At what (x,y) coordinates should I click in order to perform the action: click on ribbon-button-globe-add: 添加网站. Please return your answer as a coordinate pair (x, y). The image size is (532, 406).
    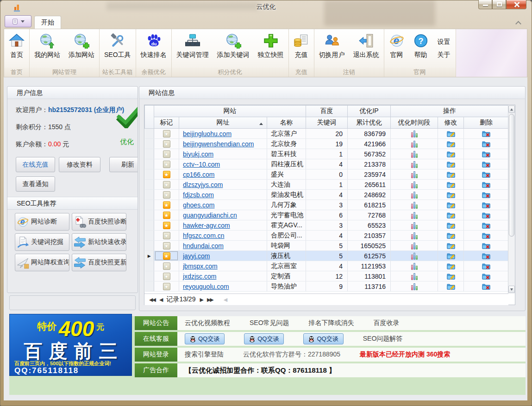
    Looking at the image, I should click on (81, 49).